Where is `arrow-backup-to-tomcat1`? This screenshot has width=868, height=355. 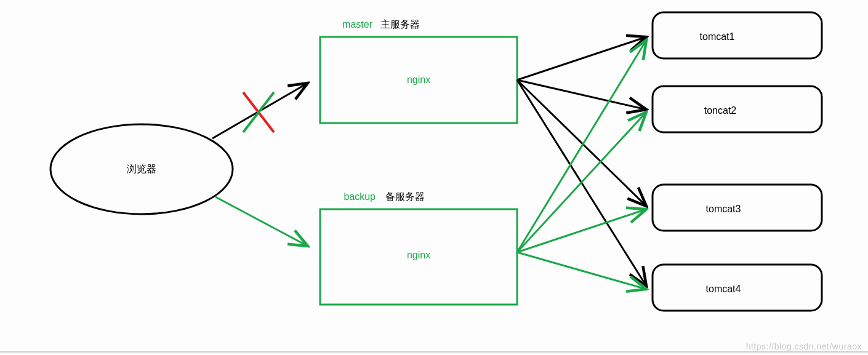 arrow-backup-to-tomcat1 is located at coordinates (582, 146).